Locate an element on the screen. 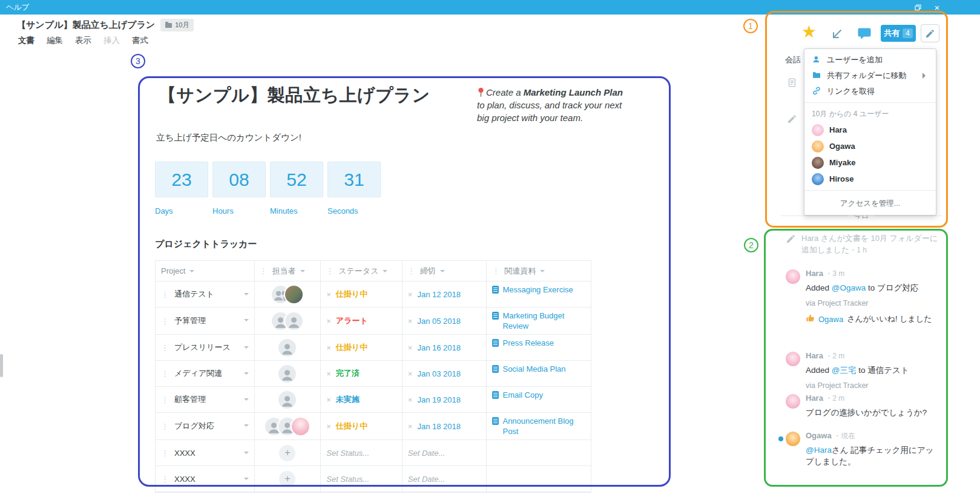 The image size is (980, 500). manage-access-button: アクセスを管理... is located at coordinates (870, 203).